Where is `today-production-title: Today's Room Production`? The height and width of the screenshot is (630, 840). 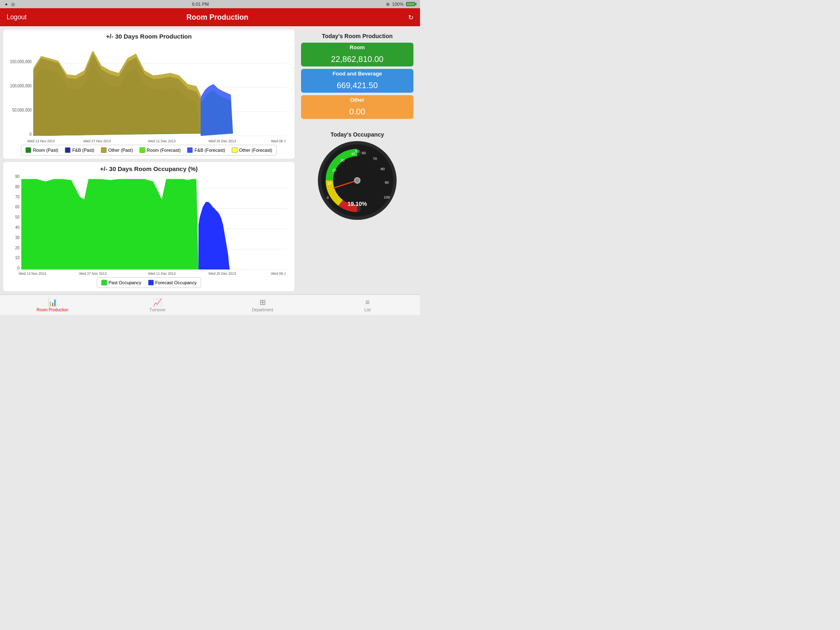 today-production-title: Today's Room Production is located at coordinates (357, 36).